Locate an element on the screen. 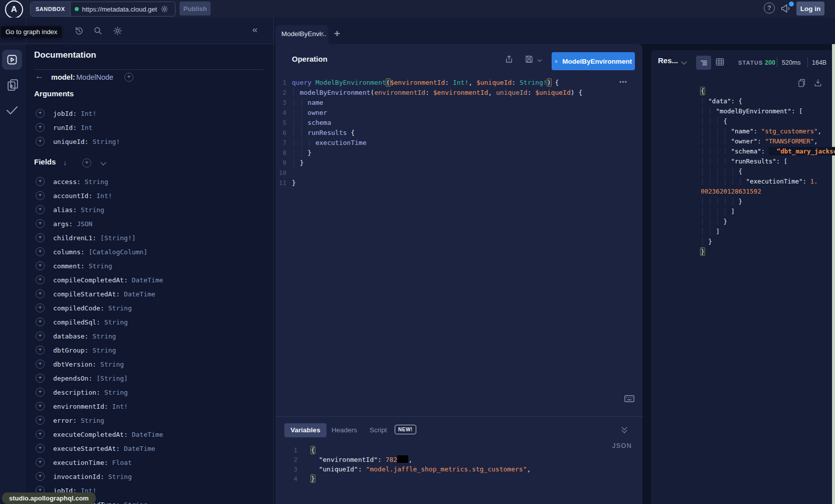 This screenshot has width=835, height=504. graphql-editor: 1 query ModelByEnvironment($environmentI… is located at coordinates (459, 133).